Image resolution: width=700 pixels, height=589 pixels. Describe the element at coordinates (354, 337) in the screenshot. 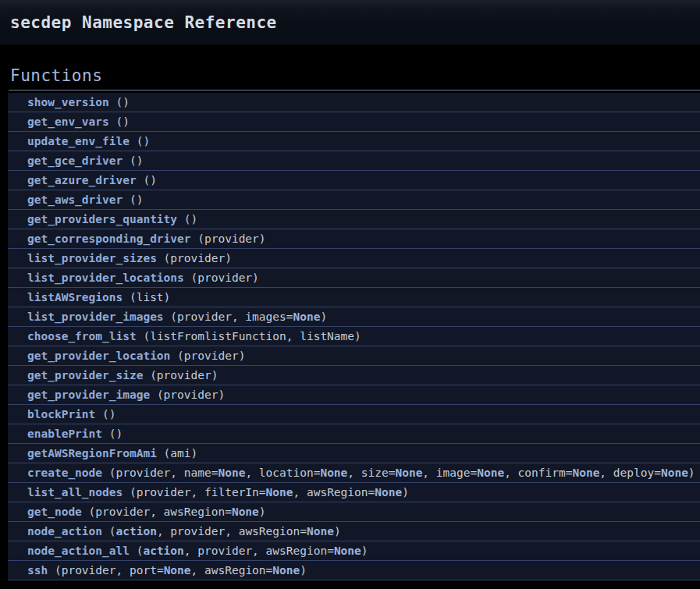

I see `function-row: choose_from_list (listFromlistFunction, …` at that location.